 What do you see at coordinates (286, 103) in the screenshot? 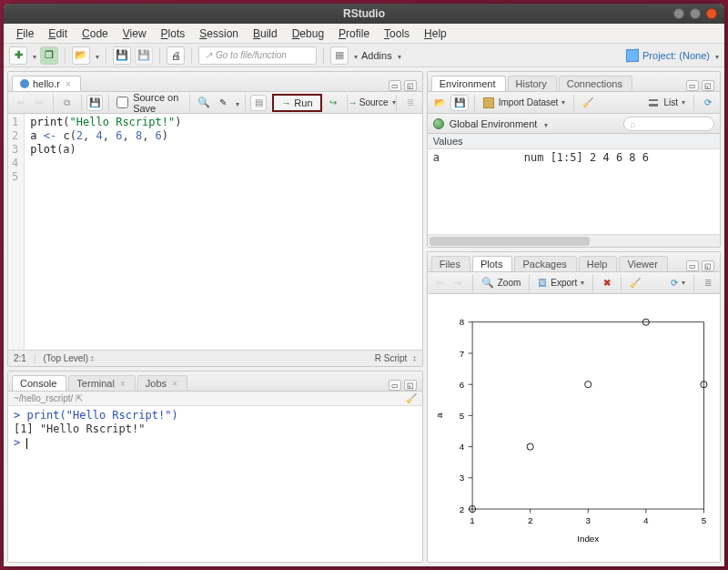
I see `run-icon: →` at bounding box center [286, 103].